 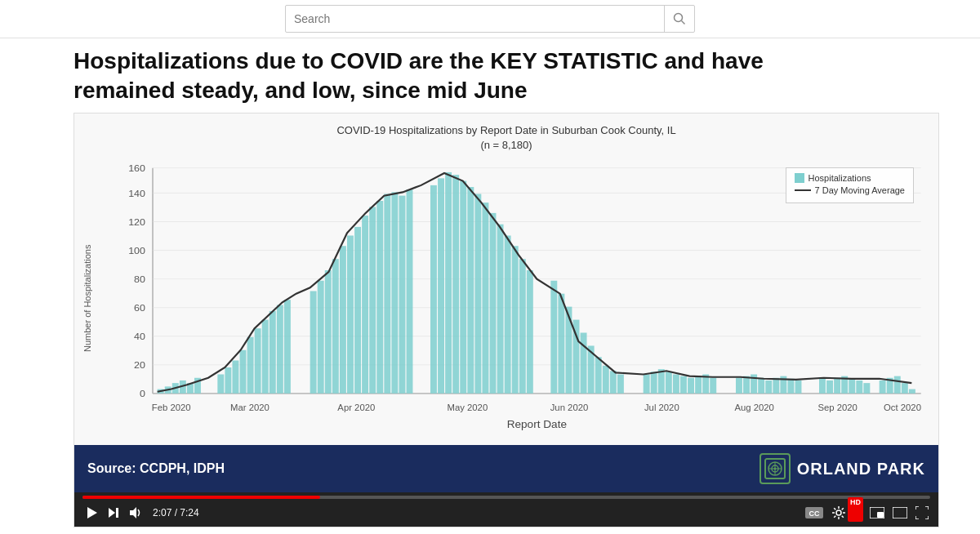 What do you see at coordinates (91, 513) in the screenshot?
I see `play-button` at bounding box center [91, 513].